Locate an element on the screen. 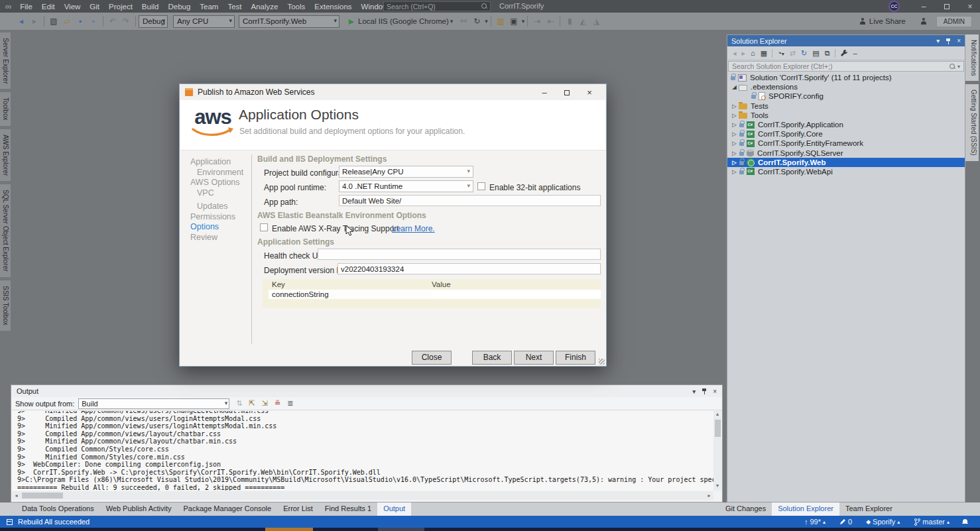 The width and height of the screenshot is (980, 531). dialog-nav-updates: Updates is located at coordinates (217, 207).